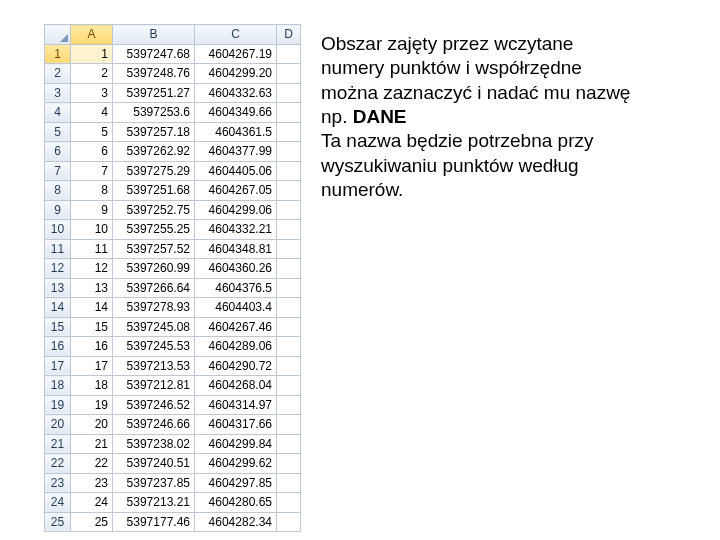 Image resolution: width=720 pixels, height=540 pixels. What do you see at coordinates (154, 132) in the screenshot?
I see `cell: 5397257.18` at bounding box center [154, 132].